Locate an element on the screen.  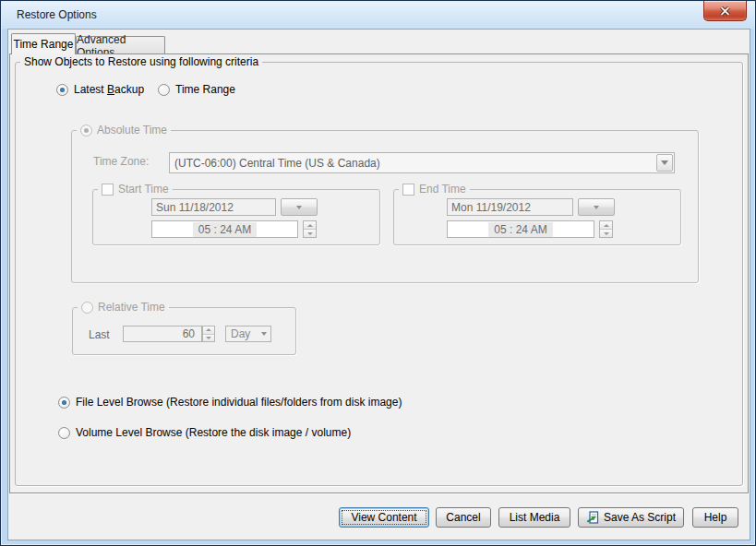
end-time-field: 05 : 24 AM is located at coordinates (521, 229).